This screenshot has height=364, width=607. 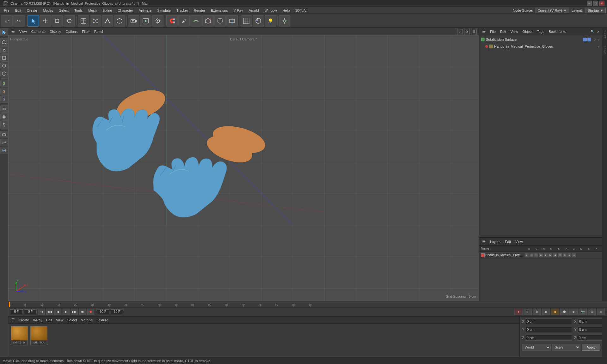 I want to click on step-back-btn: ◀◀, so click(x=50, y=312).